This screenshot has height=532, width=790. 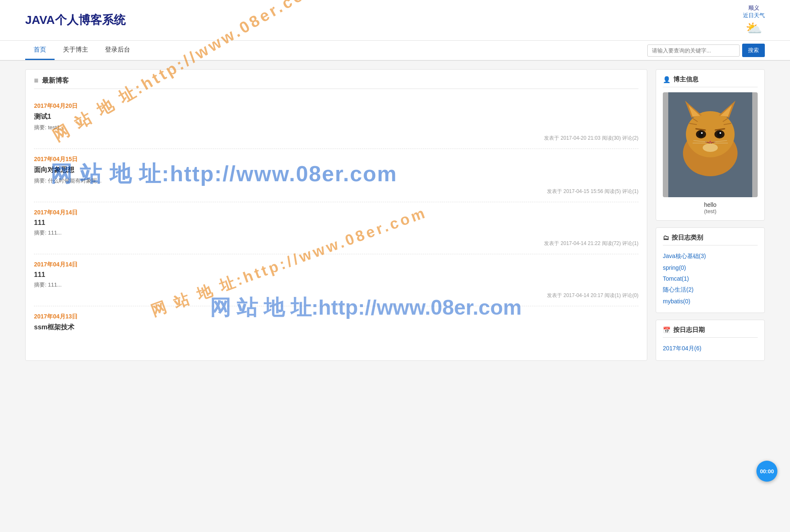 I want to click on blog-summary: 摘要: 什么时候能有对象呢..., so click(x=336, y=181).